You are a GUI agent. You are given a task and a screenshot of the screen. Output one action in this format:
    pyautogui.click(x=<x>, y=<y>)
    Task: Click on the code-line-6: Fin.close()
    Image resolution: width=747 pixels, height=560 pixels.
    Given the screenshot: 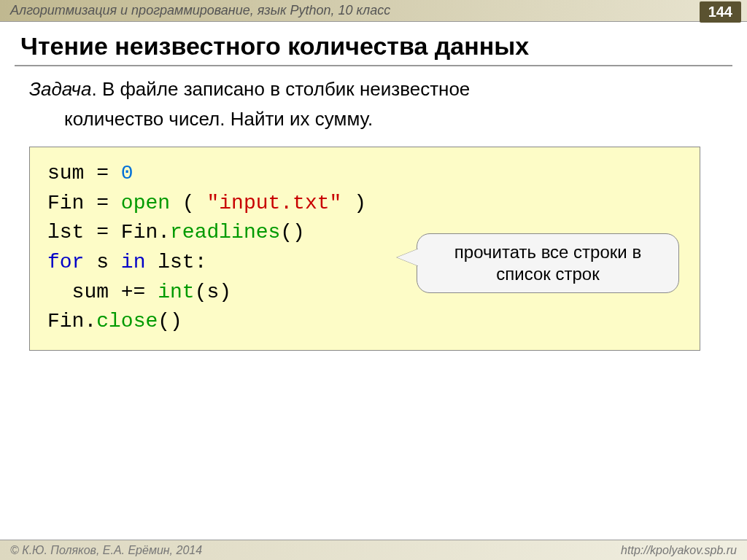 What is the action you would take?
    pyautogui.click(x=365, y=322)
    